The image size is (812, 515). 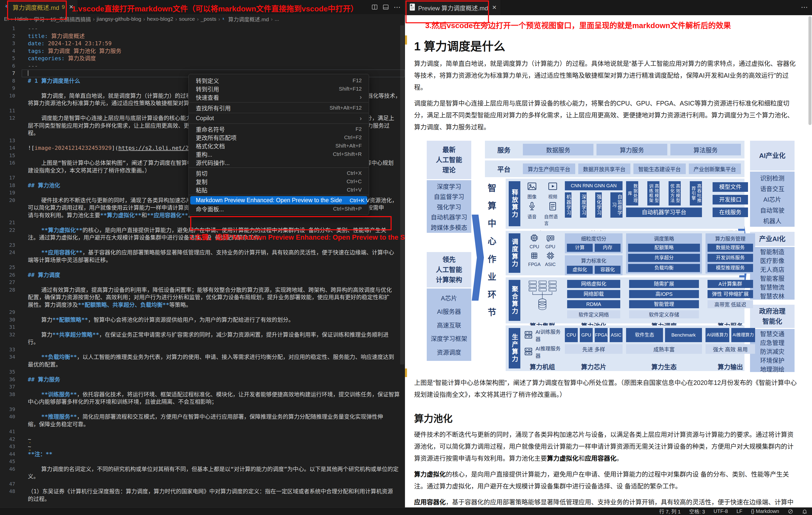 What do you see at coordinates (494, 7) in the screenshot?
I see `close-icon: ✕` at bounding box center [494, 7].